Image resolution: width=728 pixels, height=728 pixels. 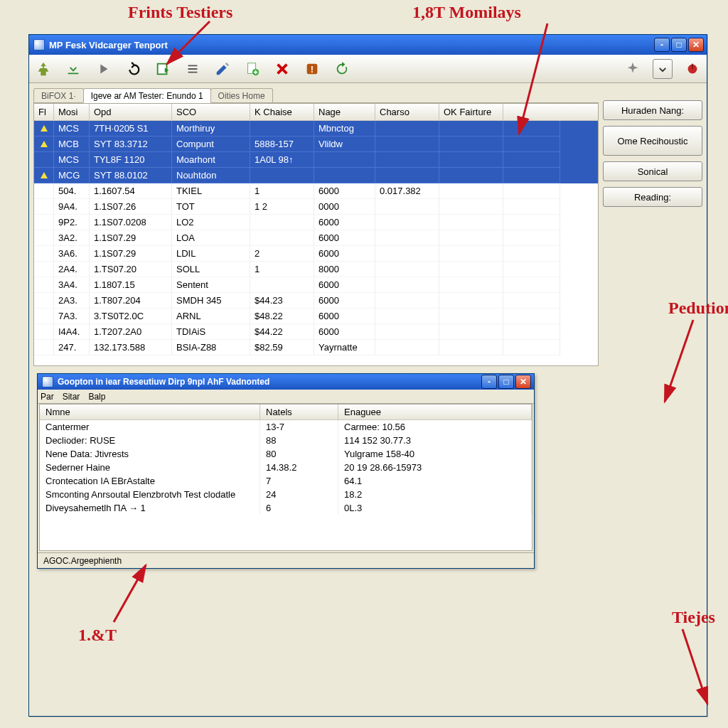 I want to click on col-fl: Fl, so click(x=44, y=112).